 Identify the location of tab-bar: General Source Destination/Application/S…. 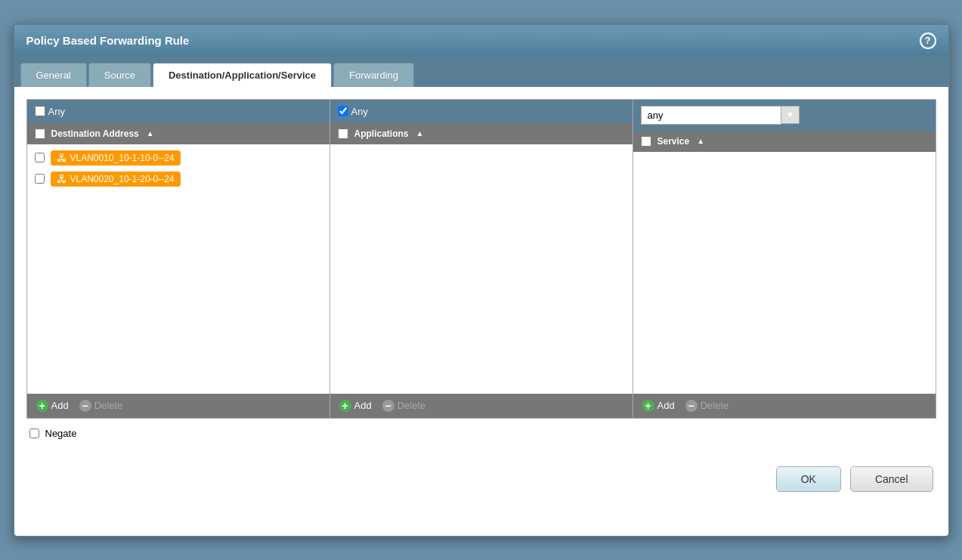
(481, 72).